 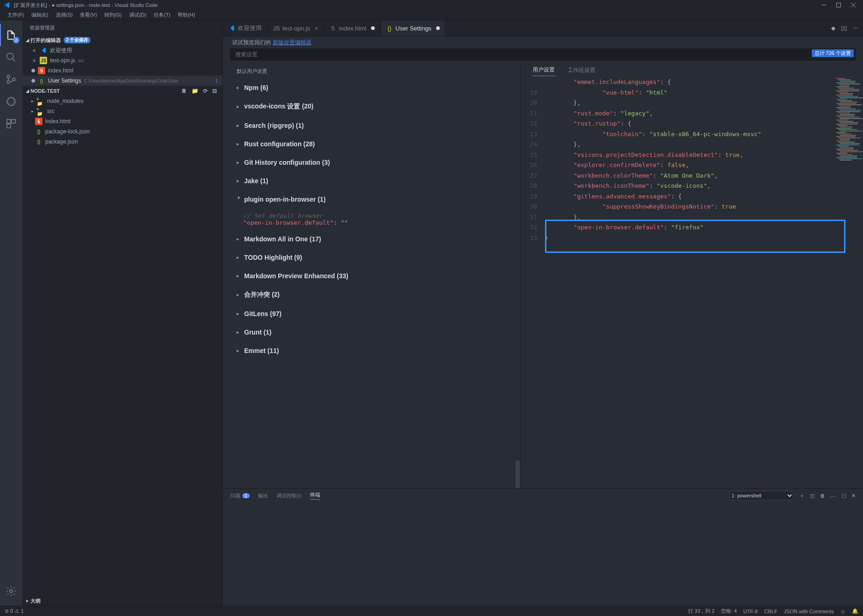 What do you see at coordinates (376, 88) in the screenshot?
I see `settings-section-header: ▸Npm (6)` at bounding box center [376, 88].